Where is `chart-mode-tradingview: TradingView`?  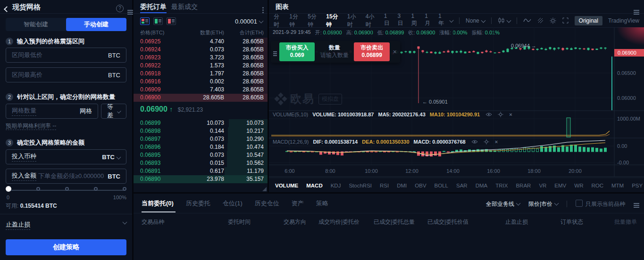 chart-mode-tradingview: TradingView is located at coordinates (624, 21).